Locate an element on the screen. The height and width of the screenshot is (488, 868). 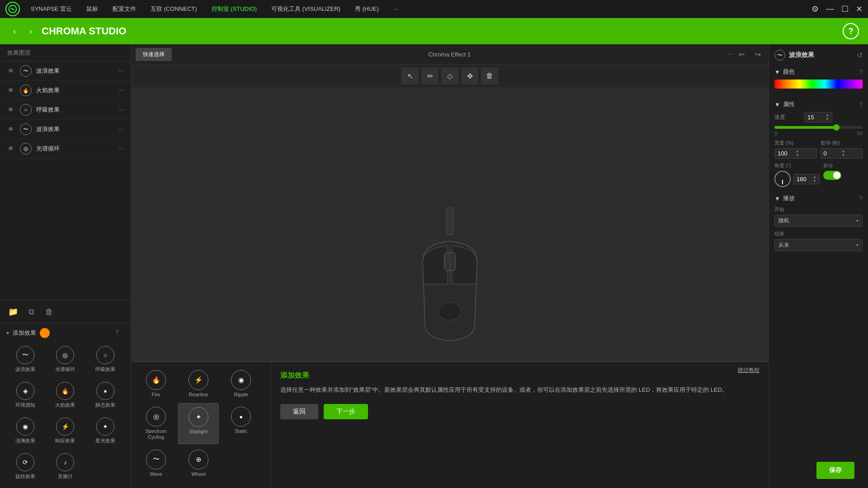
layer-wave-1: 👁 〜 波浪效果 ··· is located at coordinates (65, 71).